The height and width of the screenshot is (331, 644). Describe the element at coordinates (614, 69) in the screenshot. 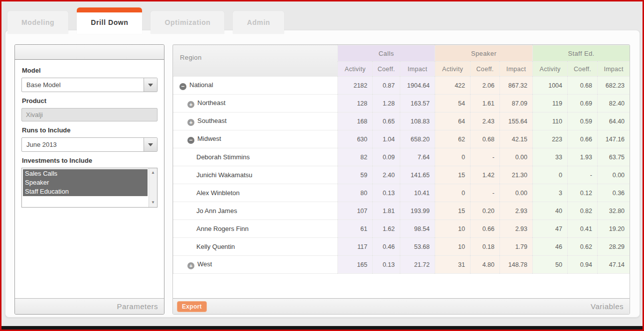

I see `staffed-impact-header: Impact` at that location.